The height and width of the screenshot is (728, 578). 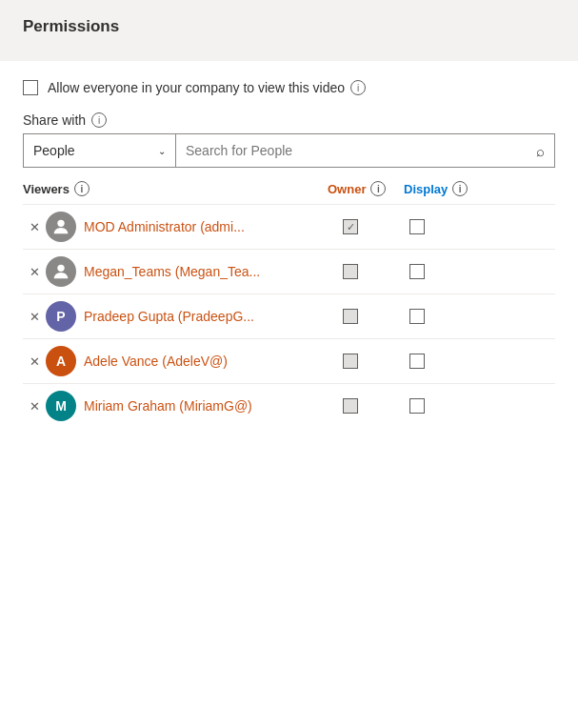 I want to click on person-name: Miriam Graham (MiriamG@), so click(x=198, y=406).